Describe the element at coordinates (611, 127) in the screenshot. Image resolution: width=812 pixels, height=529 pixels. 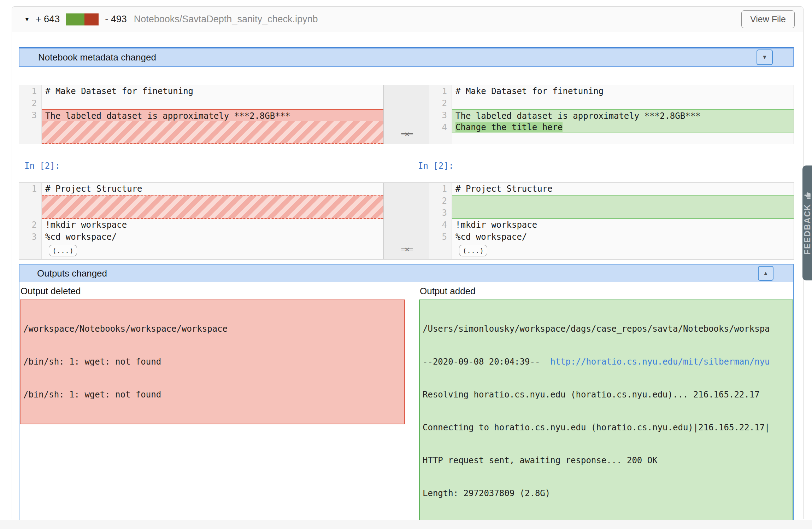
I see `code-line-added: 4 Change the title here` at that location.